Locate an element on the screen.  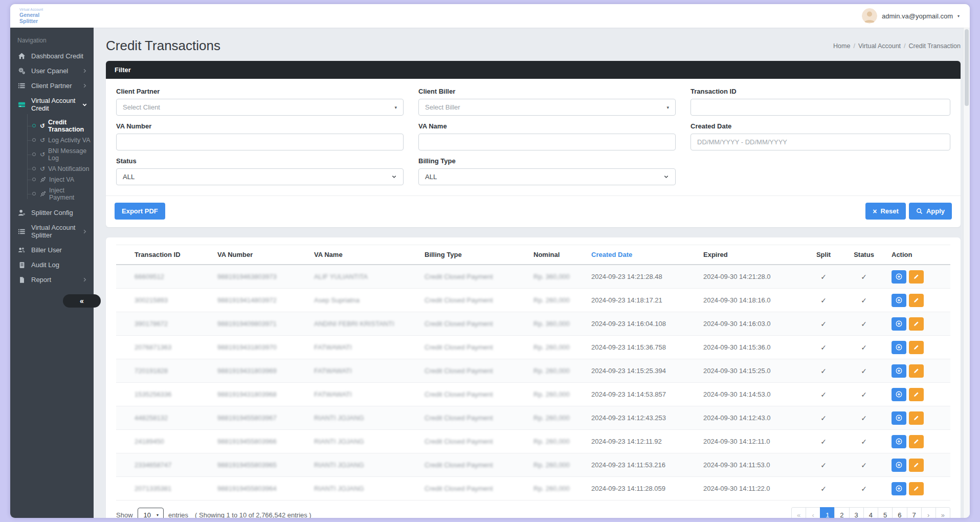
col-split: Split is located at coordinates (823, 255).